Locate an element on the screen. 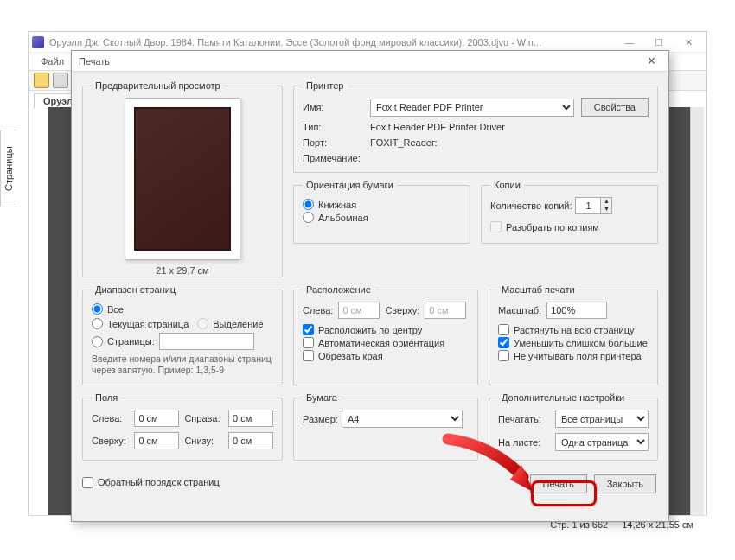 The image size is (735, 560). scale-shrink: Уменьшить слишком большие is located at coordinates (573, 342).